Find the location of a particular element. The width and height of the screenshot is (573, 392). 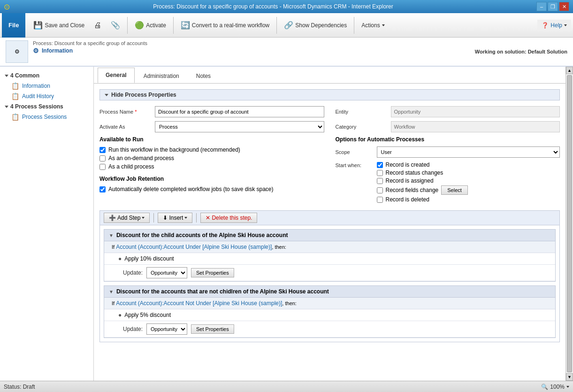

sidebar: 4 Common 📋 Information 📋 Audit History 4… is located at coordinates (47, 223).